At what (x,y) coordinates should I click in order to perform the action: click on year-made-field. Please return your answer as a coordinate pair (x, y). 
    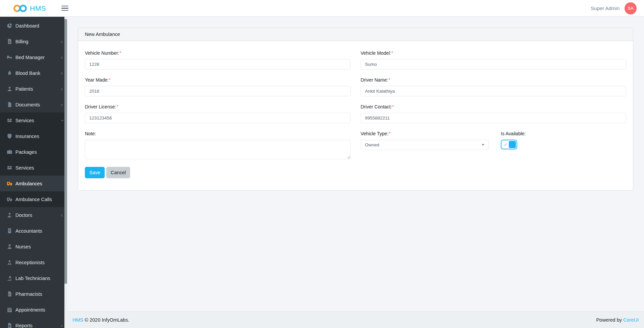
    Looking at the image, I should click on (218, 91).